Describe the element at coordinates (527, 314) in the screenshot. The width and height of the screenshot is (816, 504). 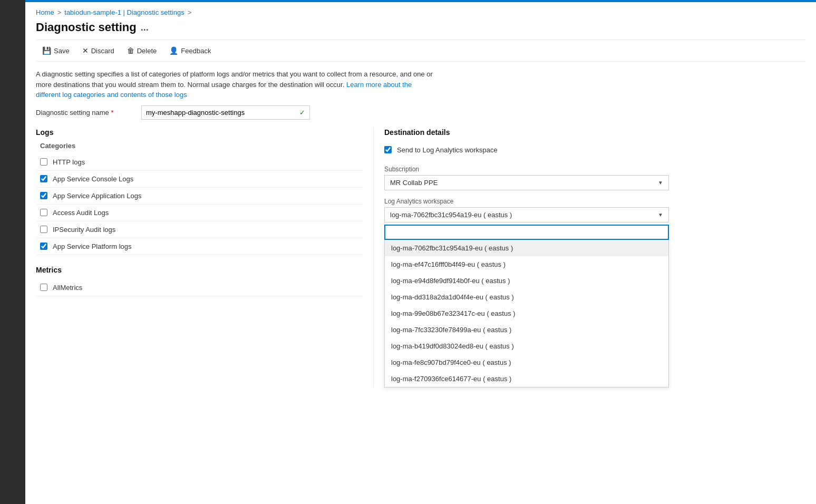
I see `workspace-dropdown-list: log-ma-7062fbc31c954a19-eu ( eastus )log…` at that location.